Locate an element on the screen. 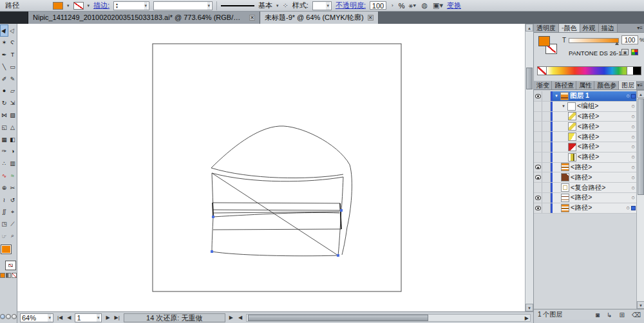  next-artboard-icon: ▶ is located at coordinates (108, 318).